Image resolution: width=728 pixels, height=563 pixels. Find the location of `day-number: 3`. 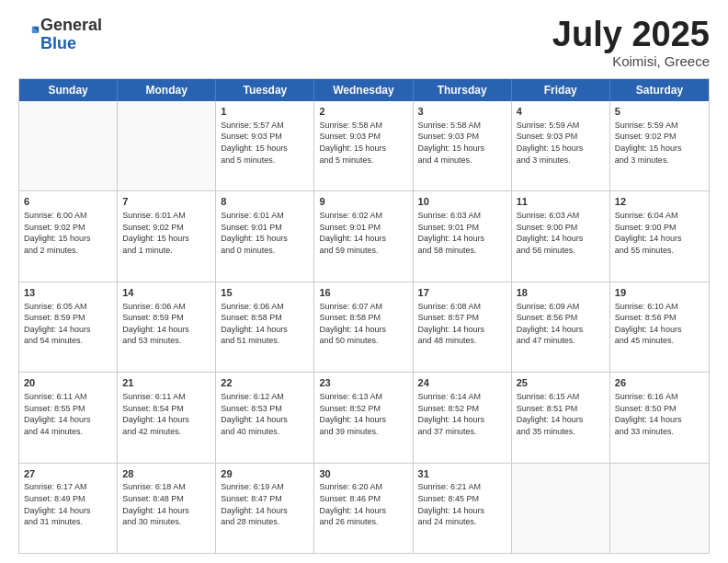

day-number: 3 is located at coordinates (462, 112).